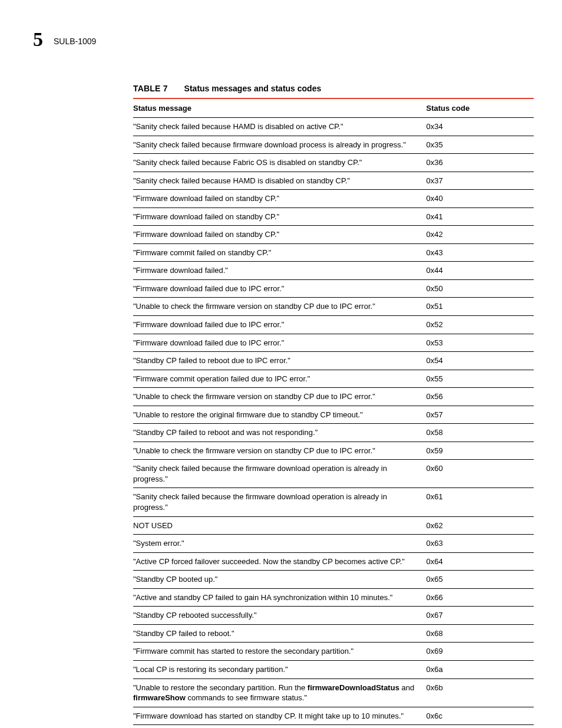 The width and height of the screenshot is (562, 728). What do you see at coordinates (333, 526) in the screenshot?
I see `table-row: NOT USED0x62` at bounding box center [333, 526].